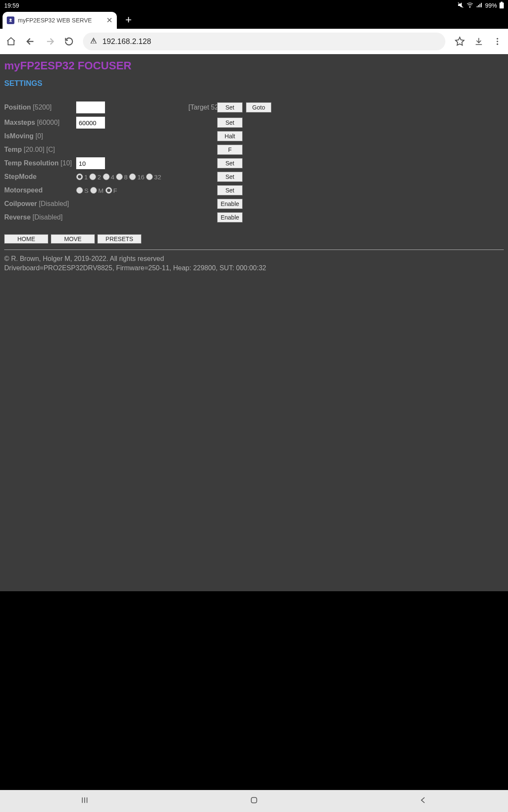  What do you see at coordinates (40, 190) in the screenshot?
I see `motorspeed-label: Motorspeed` at bounding box center [40, 190].